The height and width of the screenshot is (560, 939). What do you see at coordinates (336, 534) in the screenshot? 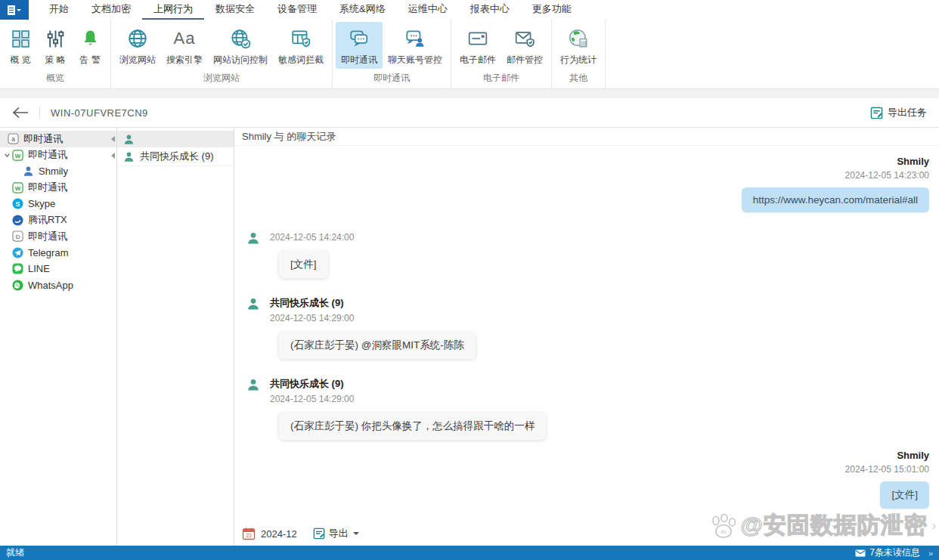
I see `export-button: 导出` at bounding box center [336, 534].